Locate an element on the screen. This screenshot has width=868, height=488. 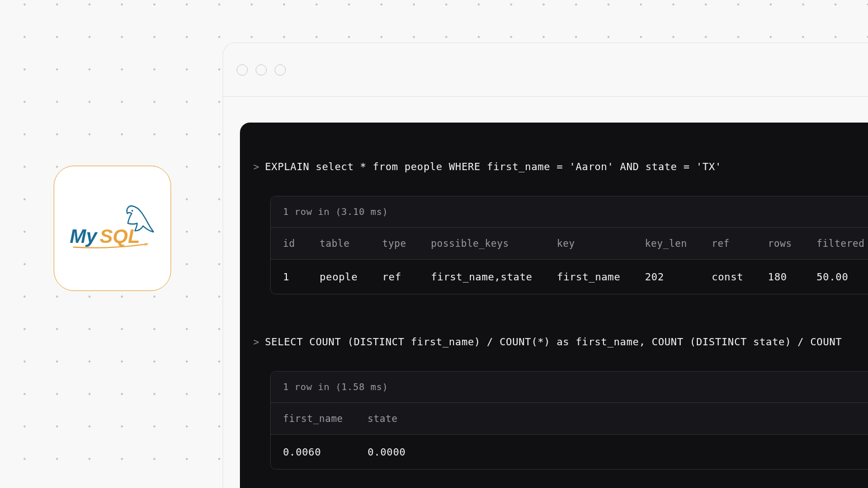
column-header: ref is located at coordinates (727, 244).